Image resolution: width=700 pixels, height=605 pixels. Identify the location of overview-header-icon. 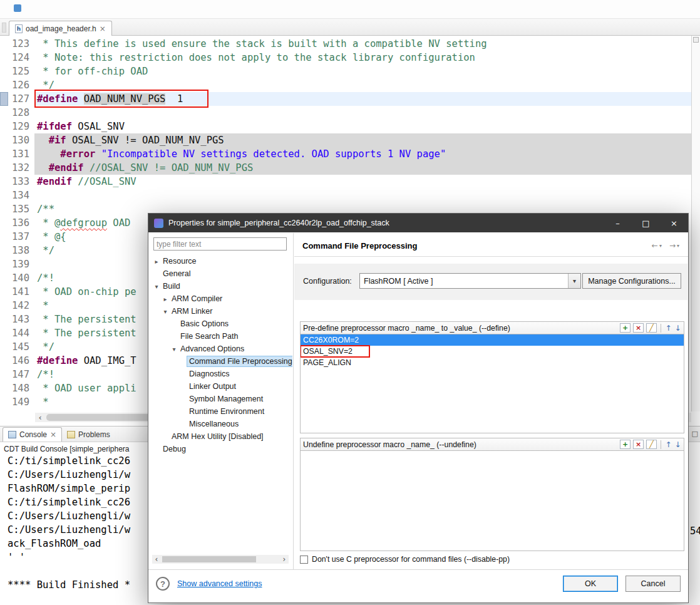
(696, 40).